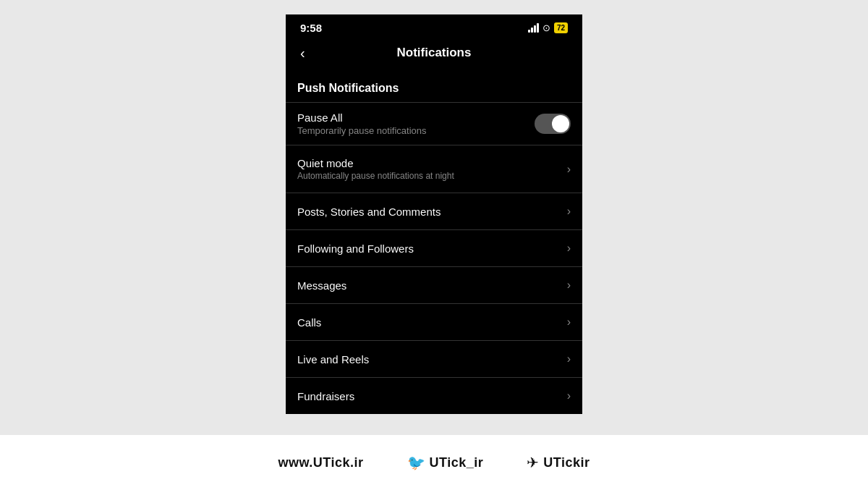 This screenshot has height=490, width=868. Describe the element at coordinates (434, 285) in the screenshot. I see `messages-row: Messages ›` at that location.